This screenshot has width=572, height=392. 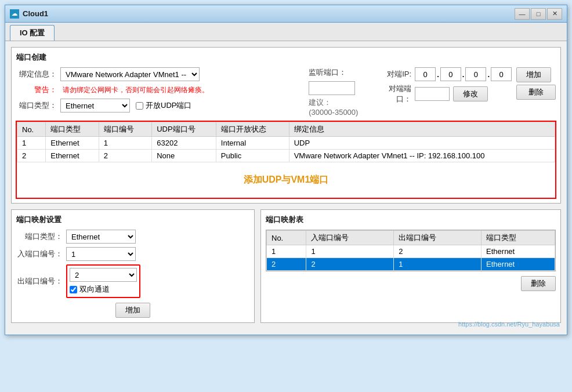 What do you see at coordinates (470, 94) in the screenshot?
I see `modify-button: 修改` at bounding box center [470, 94].